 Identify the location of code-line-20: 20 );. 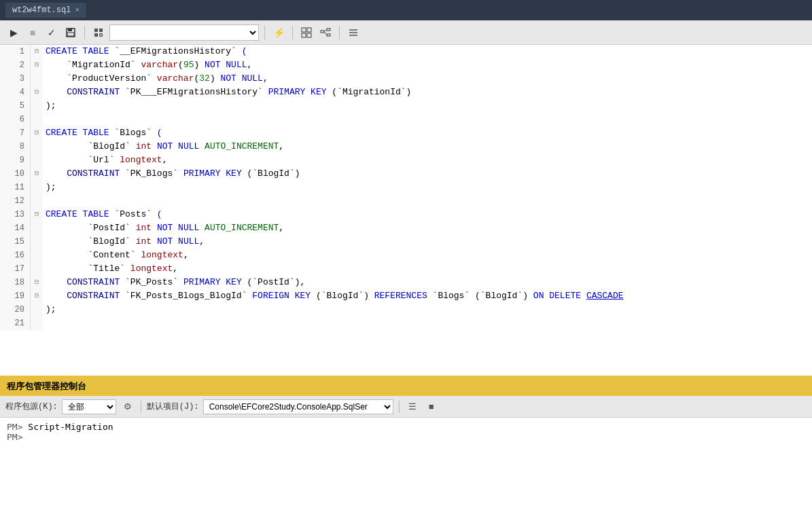
(406, 310).